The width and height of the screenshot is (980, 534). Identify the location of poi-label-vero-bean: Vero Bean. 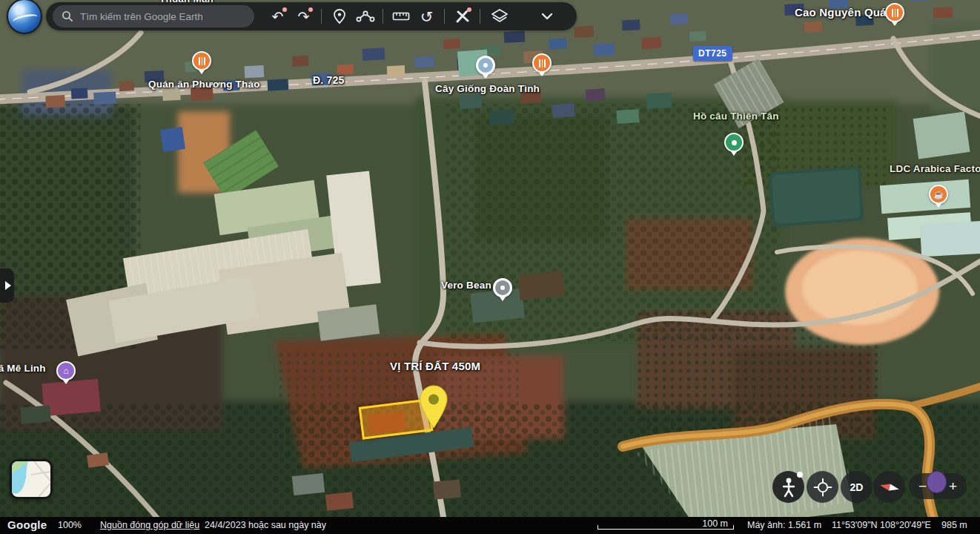
(466, 285).